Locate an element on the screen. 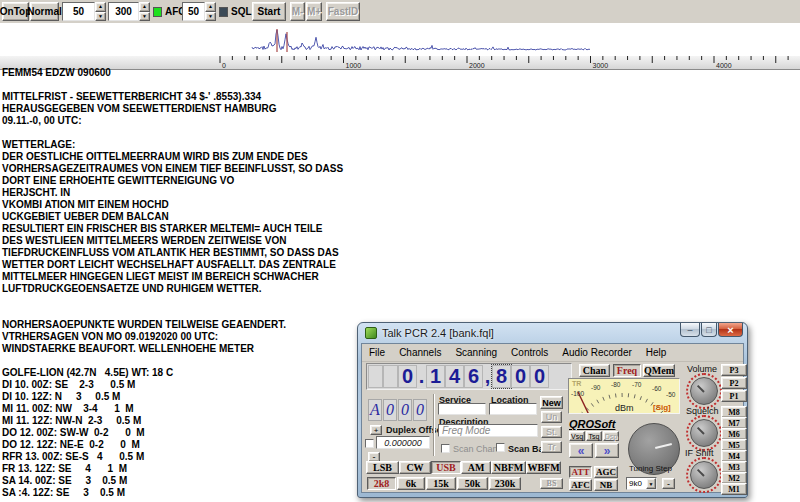  meter-tick-label: -60 is located at coordinates (656, 388).